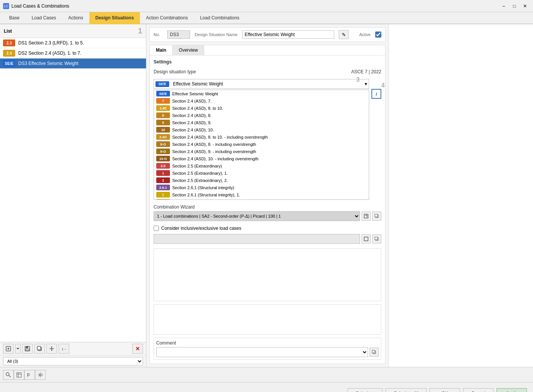 The width and height of the screenshot is (533, 392). What do you see at coordinates (377, 216) in the screenshot?
I see `wizard-copy-button` at bounding box center [377, 216].